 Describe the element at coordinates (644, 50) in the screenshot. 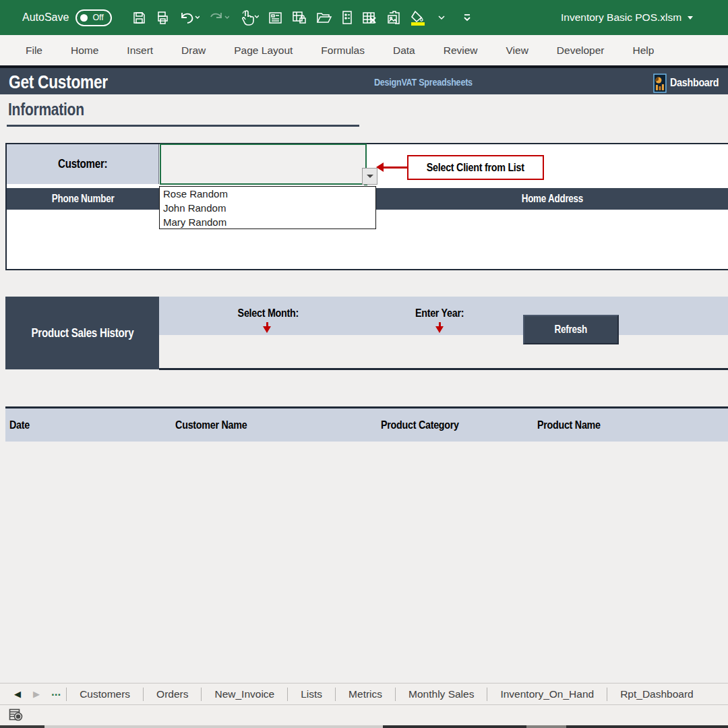

I see `ribbon-tab-help: Help` at that location.